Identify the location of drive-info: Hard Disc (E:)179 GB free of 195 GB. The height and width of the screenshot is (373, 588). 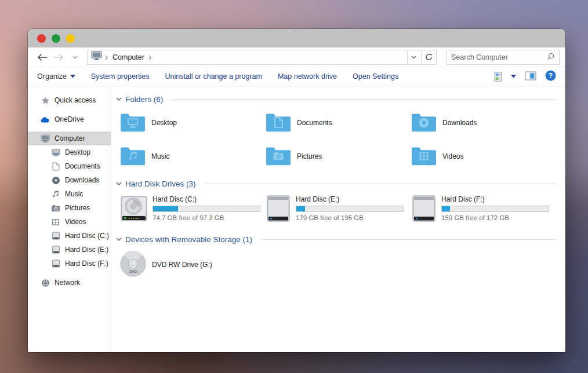
(350, 207).